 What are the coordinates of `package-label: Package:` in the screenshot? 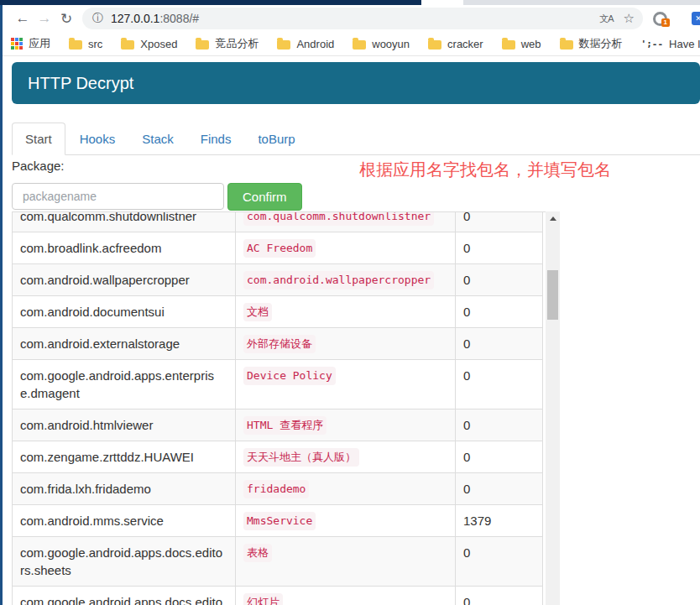 It's located at (39, 166).